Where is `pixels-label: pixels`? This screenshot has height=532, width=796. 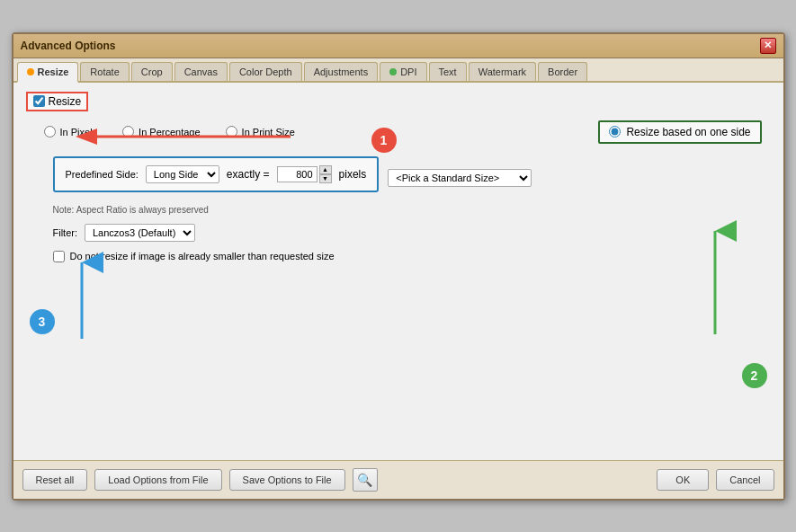 pixels-label: pixels is located at coordinates (353, 174).